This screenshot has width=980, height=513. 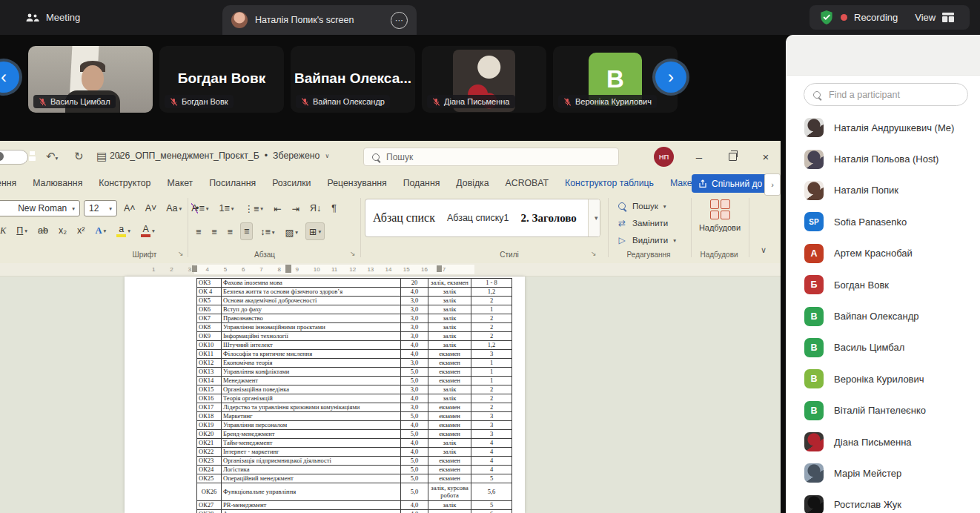 What do you see at coordinates (354, 434) in the screenshot?
I see `table-row: ОК20Бренд-менеджмент5,0екзамен3` at bounding box center [354, 434].